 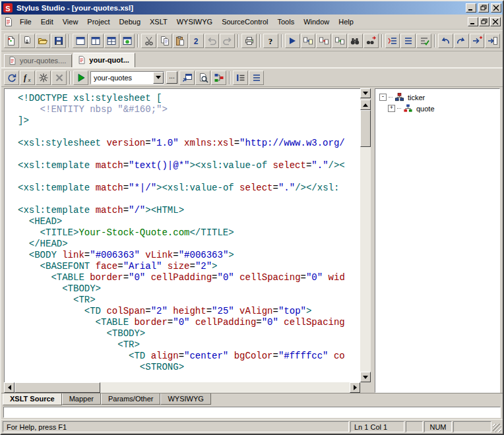 I want to click on xslt-debug-button, so click(x=323, y=41).